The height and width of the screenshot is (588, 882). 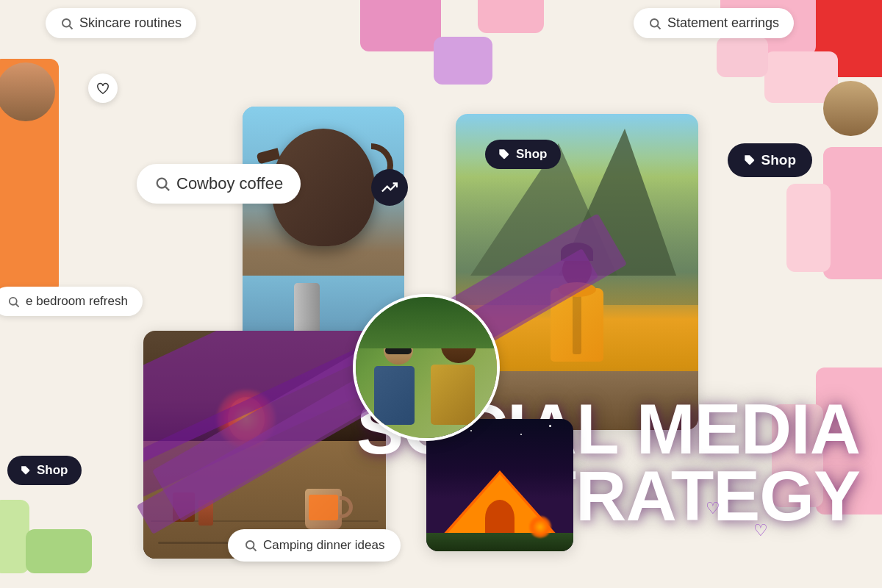 What do you see at coordinates (219, 184) in the screenshot?
I see `search-pill-cowboy: Cowboy coffee` at bounding box center [219, 184].